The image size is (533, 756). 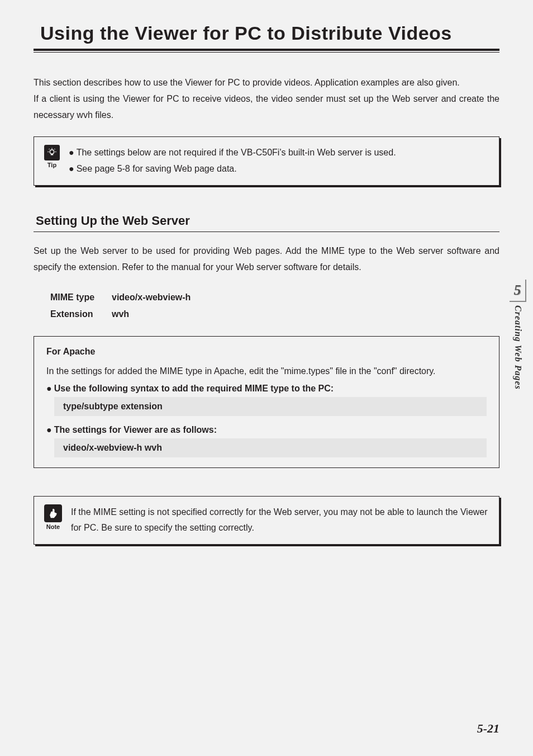 I want to click on intro-p1: This section describes how to use the Vi…, so click(x=266, y=83).